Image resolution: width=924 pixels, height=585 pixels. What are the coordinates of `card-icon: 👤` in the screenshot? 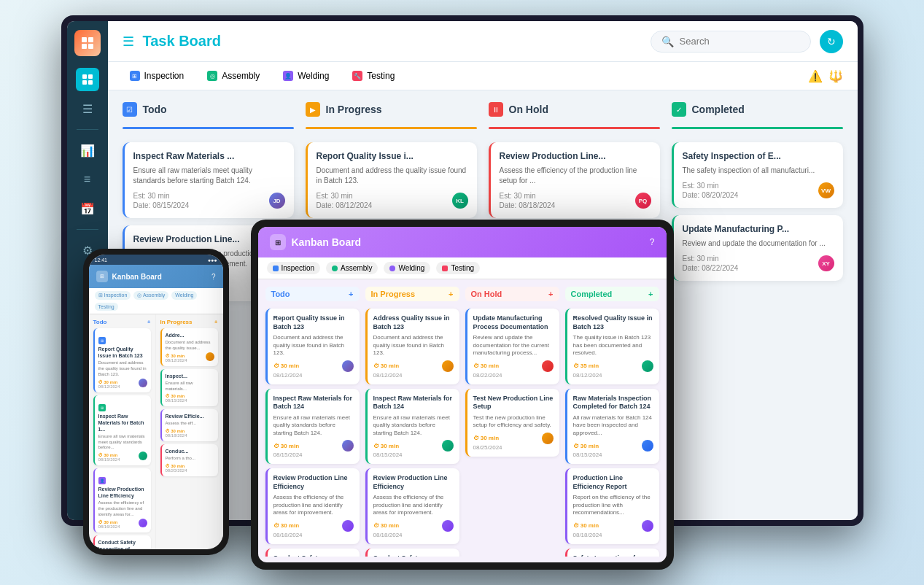 It's located at (102, 481).